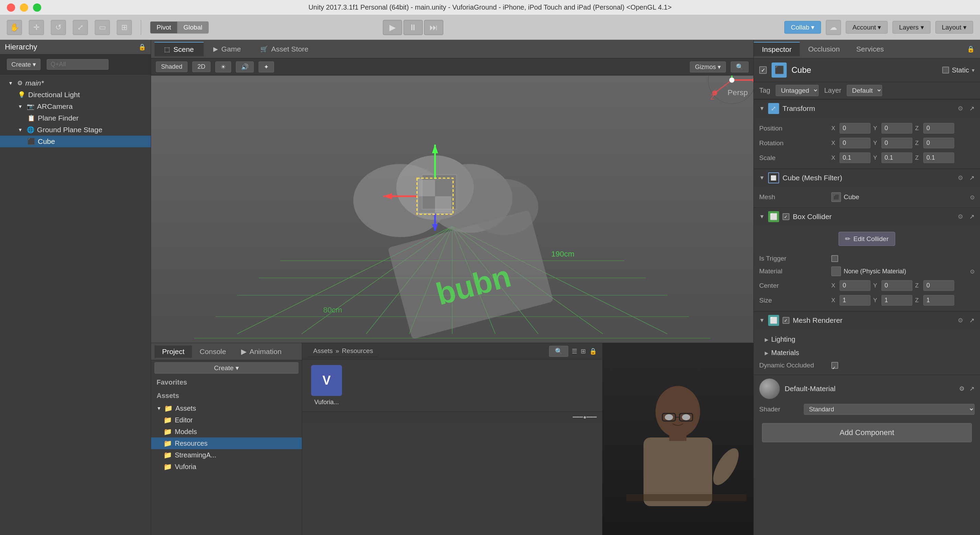 The image size is (980, 535). I want to click on mesh-renderer-header: ▼ ⬜ Mesh Renderer ⚙ ↗, so click(867, 320).